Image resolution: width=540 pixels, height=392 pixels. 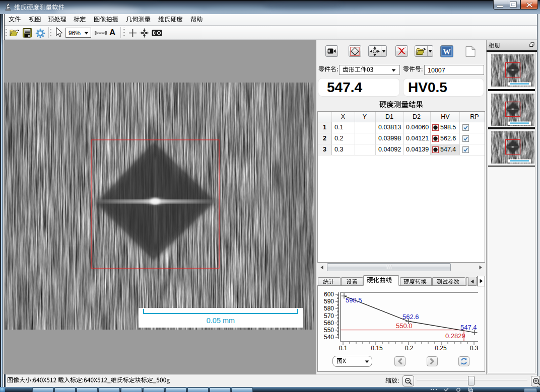 What do you see at coordinates (329, 301) in the screenshot?
I see `svg-text: 590` at bounding box center [329, 301].